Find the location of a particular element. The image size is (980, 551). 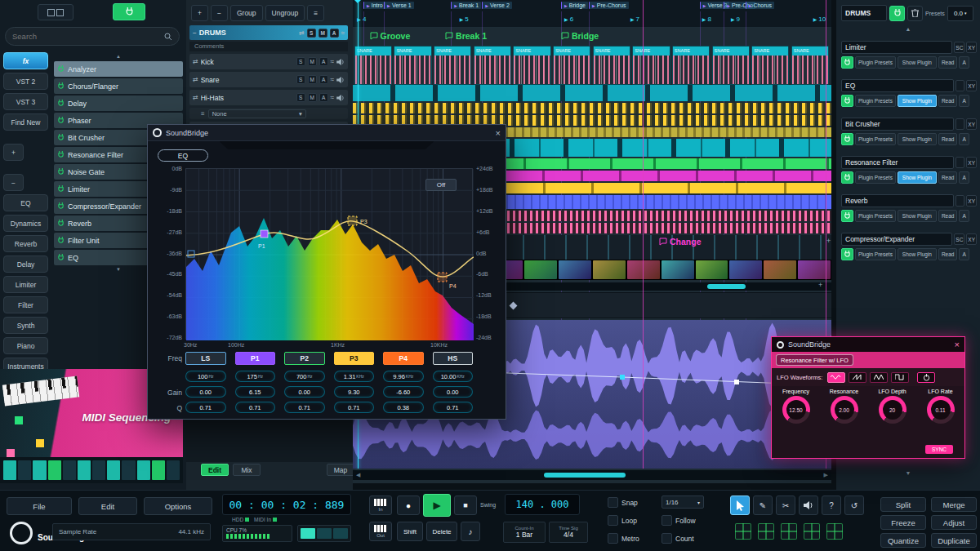

solo-button: S is located at coordinates (301, 98).